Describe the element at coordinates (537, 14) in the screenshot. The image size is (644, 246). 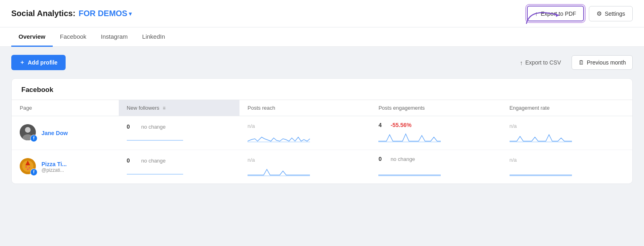
I see `upload-icon: ↑` at that location.